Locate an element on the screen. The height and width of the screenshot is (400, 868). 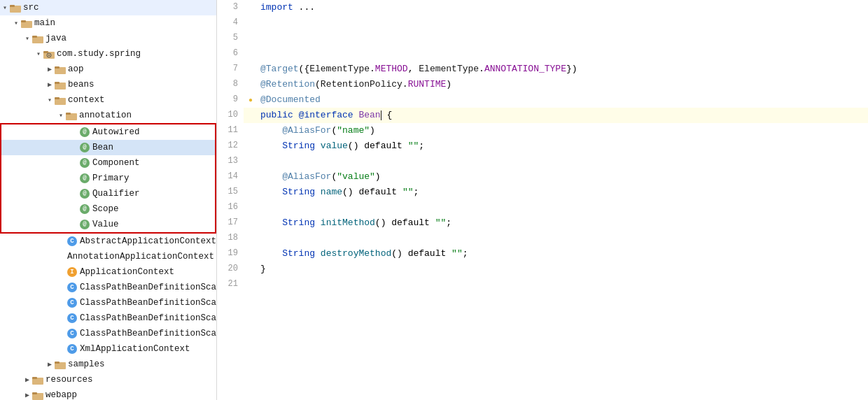
code-token: @interface is located at coordinates (326, 115).